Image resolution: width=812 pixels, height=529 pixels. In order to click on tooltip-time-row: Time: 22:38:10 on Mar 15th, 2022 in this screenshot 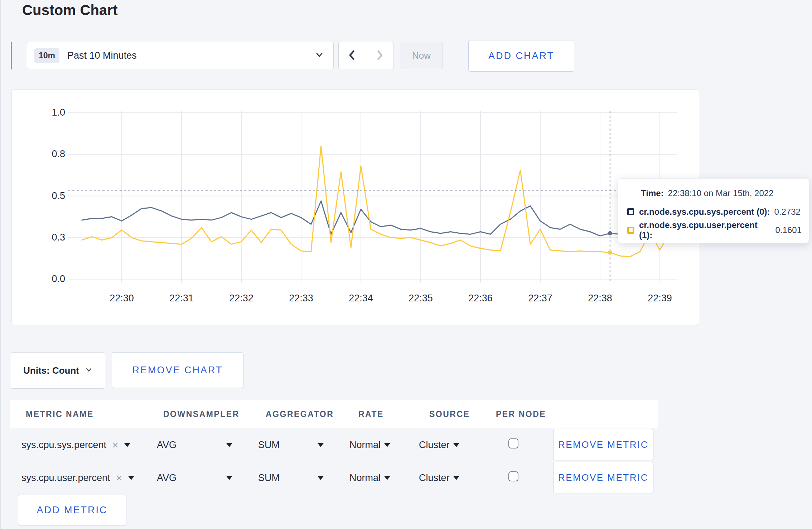, I will do `click(715, 193)`.